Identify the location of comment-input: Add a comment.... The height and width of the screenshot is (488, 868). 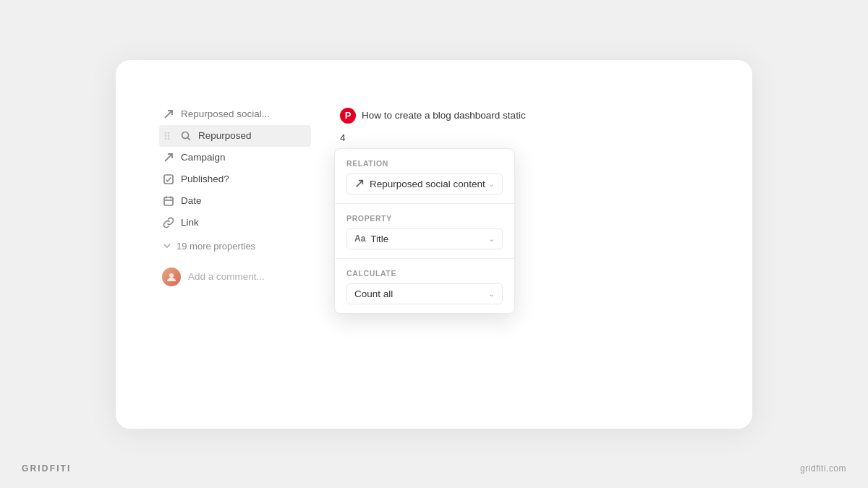
(226, 276).